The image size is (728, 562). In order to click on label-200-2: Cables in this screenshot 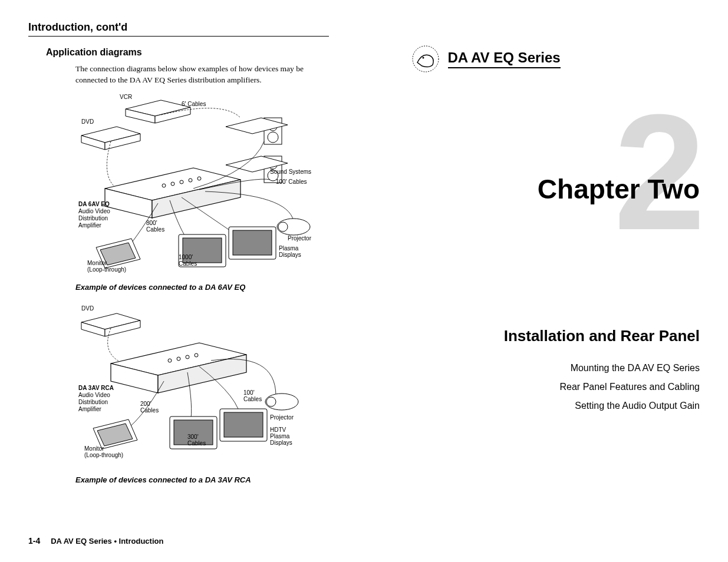, I will do `click(150, 410)`.